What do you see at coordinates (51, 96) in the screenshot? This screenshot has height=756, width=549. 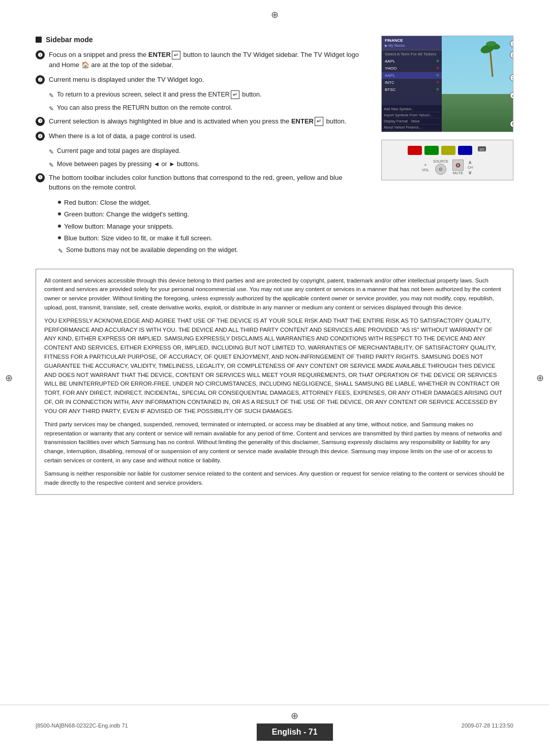 I see `note-icon-2a: ✎` at bounding box center [51, 96].